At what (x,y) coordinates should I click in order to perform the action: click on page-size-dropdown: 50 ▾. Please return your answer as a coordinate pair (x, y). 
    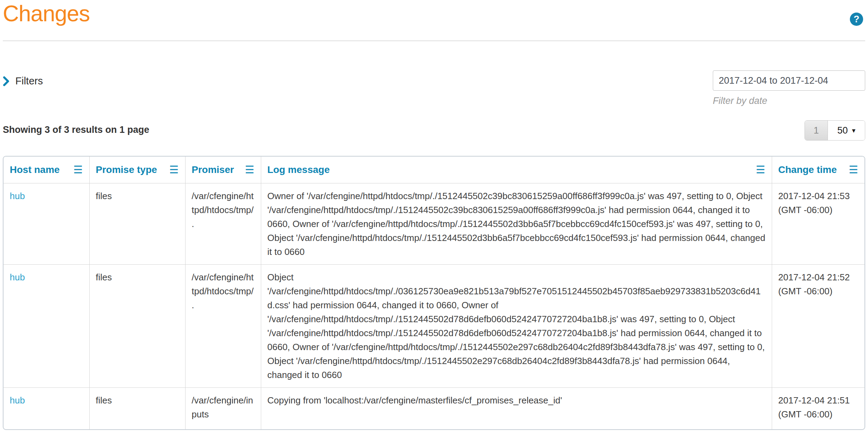
    Looking at the image, I should click on (846, 130).